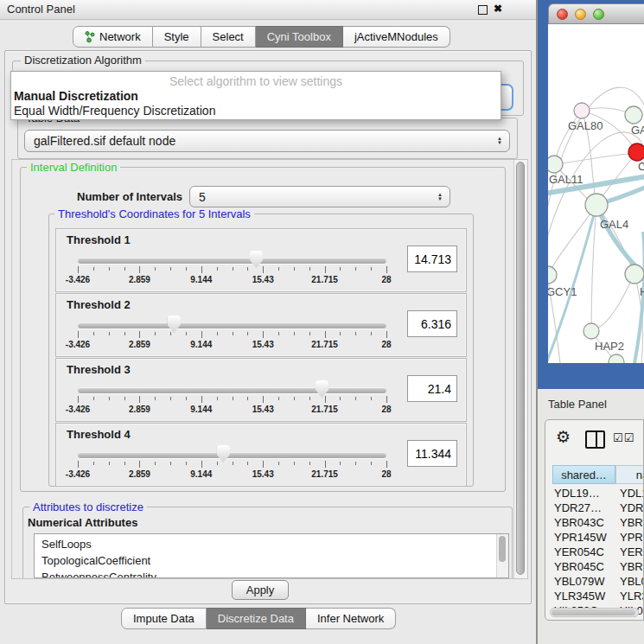 The height and width of the screenshot is (644, 644). I want to click on h-node, so click(634, 274).